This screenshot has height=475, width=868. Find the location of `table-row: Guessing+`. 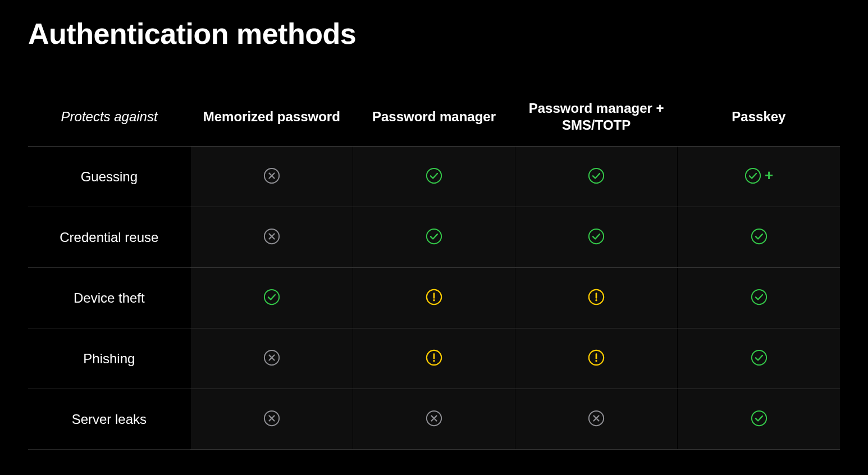

table-row: Guessing+ is located at coordinates (434, 177).